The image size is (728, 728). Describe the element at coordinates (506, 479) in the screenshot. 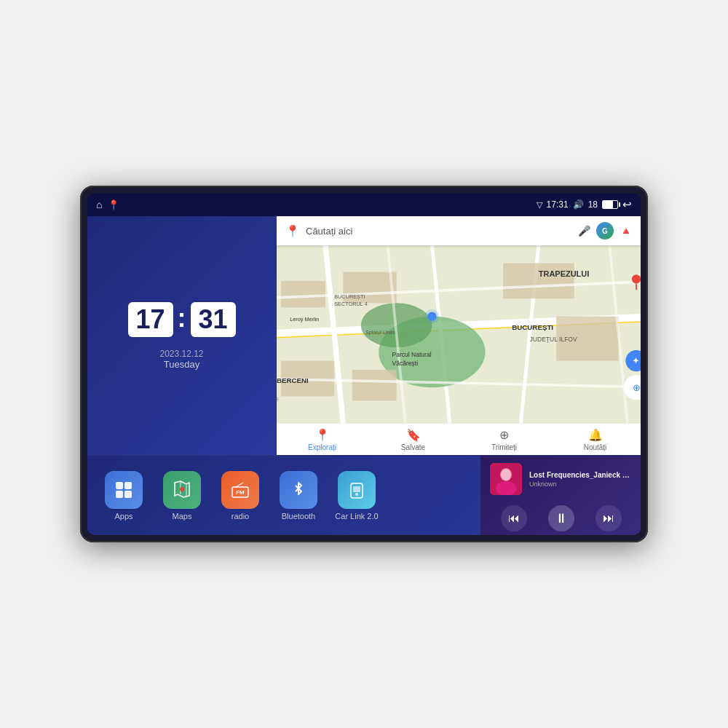

I see `music-album-face` at that location.